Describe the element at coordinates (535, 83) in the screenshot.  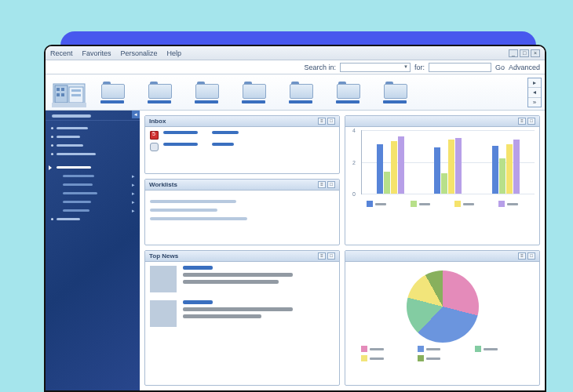
I see `scroll-right-icon: ▸` at that location.